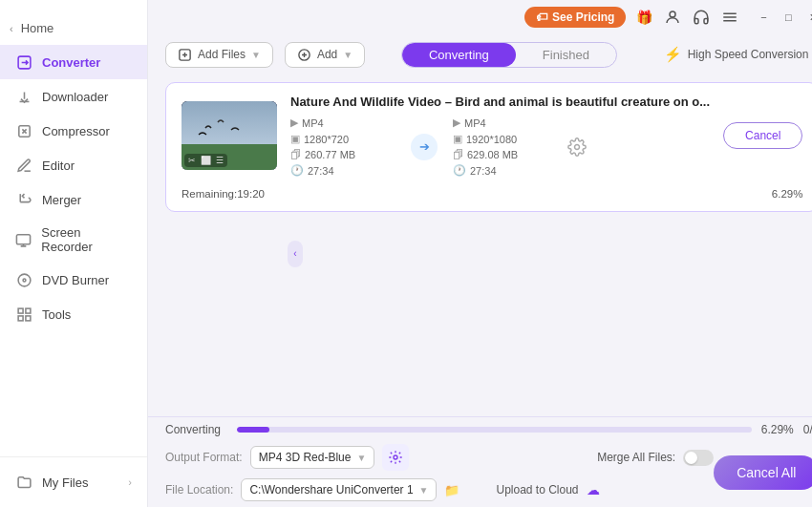 The image size is (812, 507). I want to click on topbar: 🏷 See Pricing 🎁 − □ ✕, so click(480, 17).